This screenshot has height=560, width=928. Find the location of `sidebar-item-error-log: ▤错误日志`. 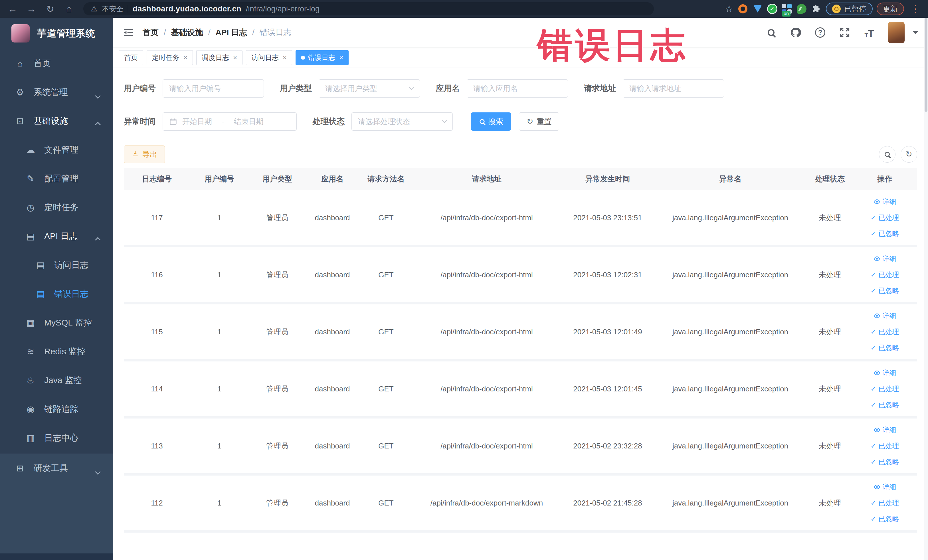

sidebar-item-error-log: ▤错误日志 is located at coordinates (56, 294).